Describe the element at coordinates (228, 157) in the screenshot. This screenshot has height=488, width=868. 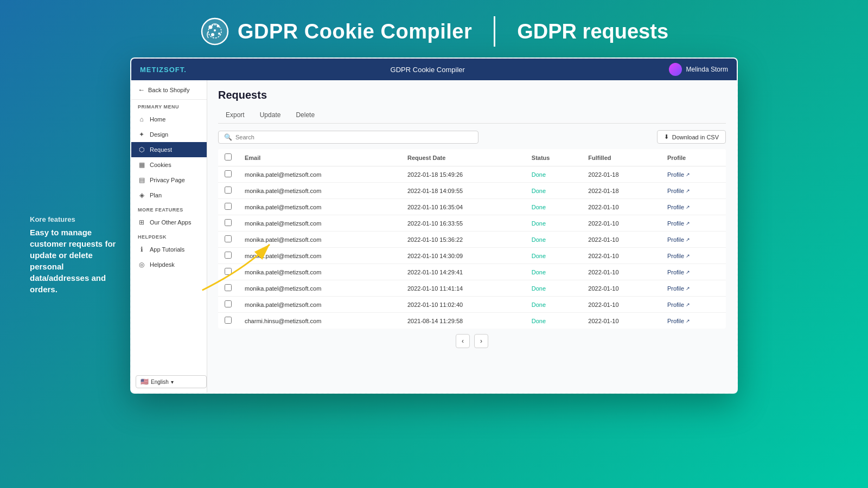
I see `select-all-checkbox` at that location.